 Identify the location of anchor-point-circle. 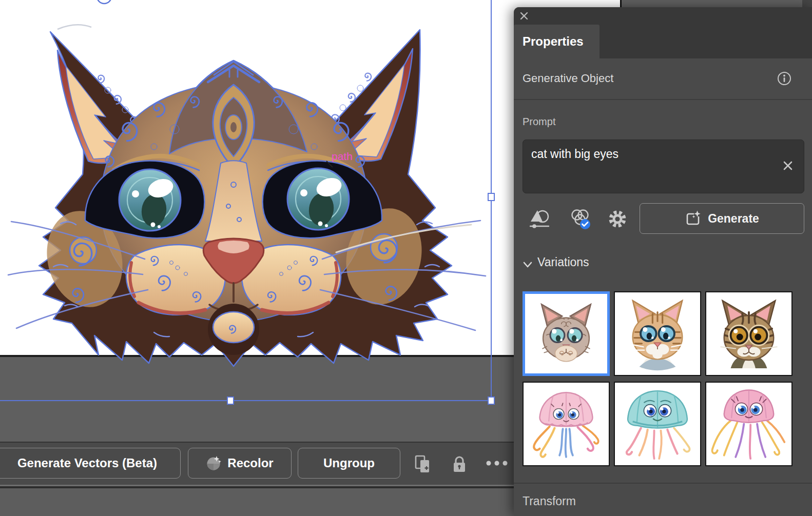
(104, 2).